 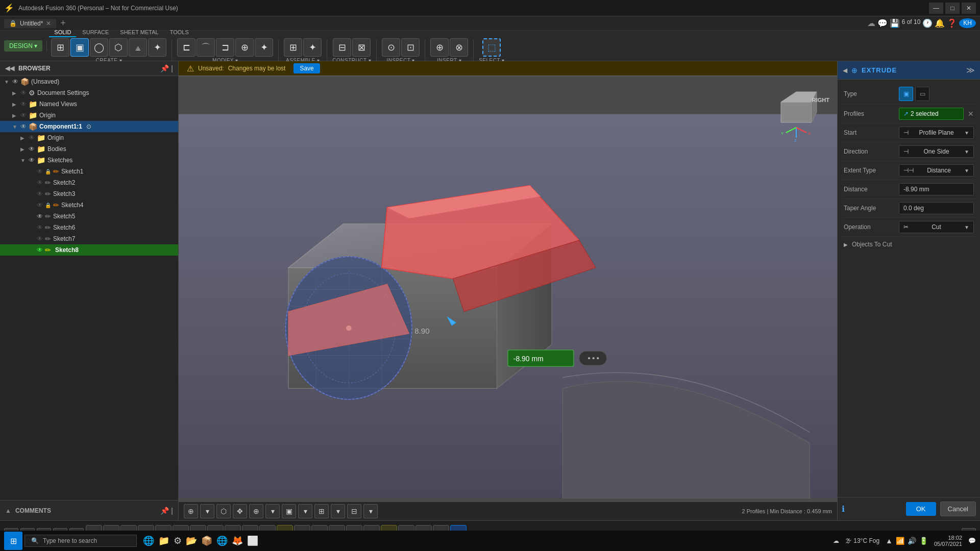 What do you see at coordinates (186, 47) in the screenshot?
I see `fillet-icon: ⊏` at bounding box center [186, 47].